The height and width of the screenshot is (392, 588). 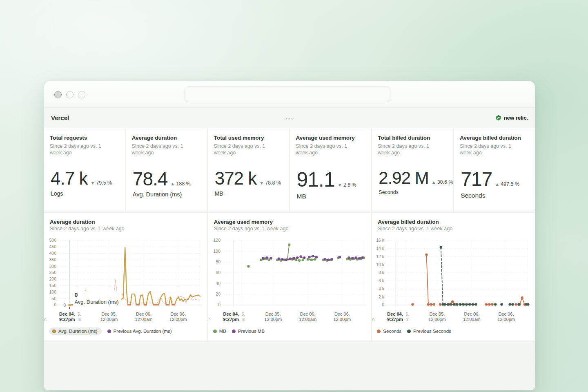 What do you see at coordinates (70, 95) in the screenshot?
I see `window-minimize-button` at bounding box center [70, 95].